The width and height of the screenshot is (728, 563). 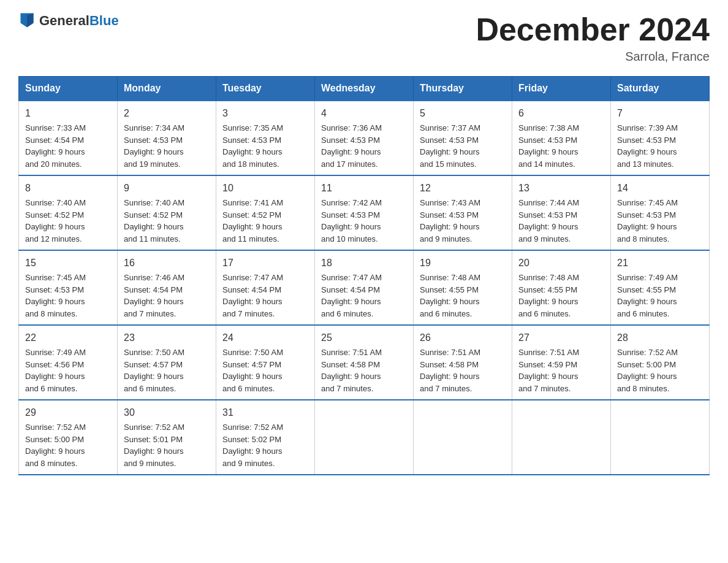 I want to click on day-number: 19, so click(x=463, y=263).